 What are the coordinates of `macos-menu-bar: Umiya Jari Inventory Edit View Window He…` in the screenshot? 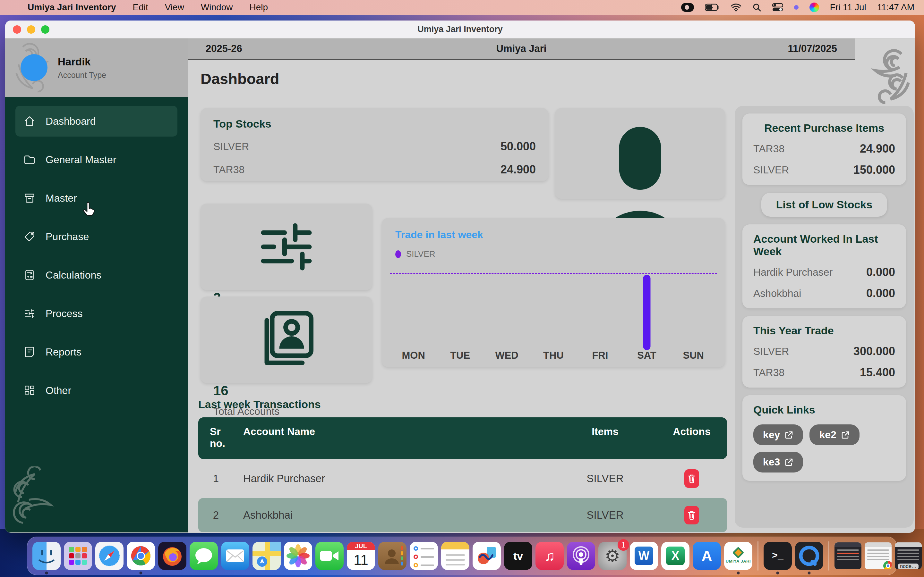 It's located at (462, 8).